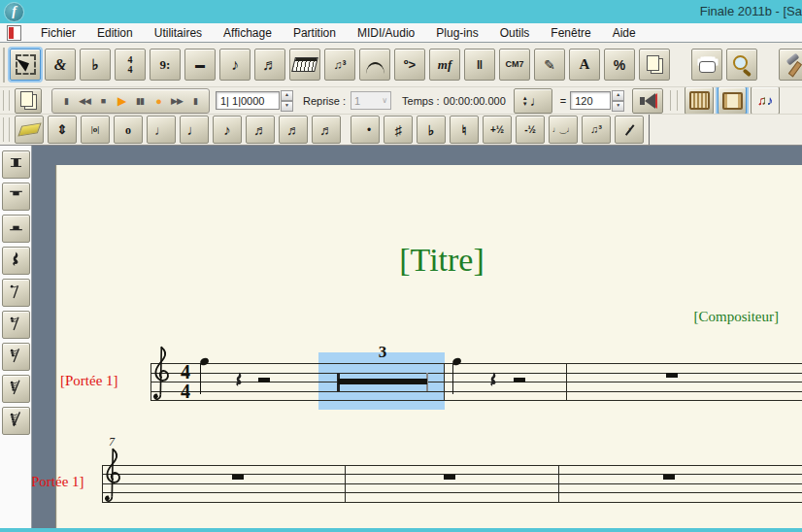  What do you see at coordinates (571, 33) in the screenshot?
I see `menu-fen-tre: Fenêtre` at bounding box center [571, 33].